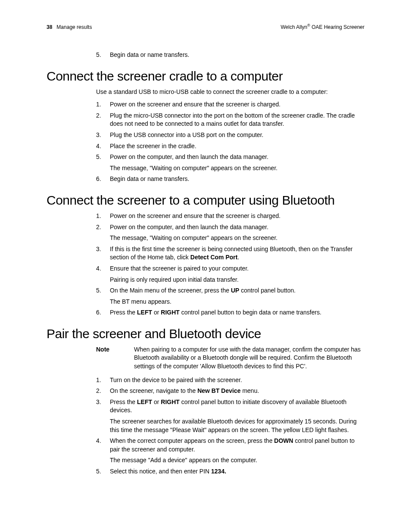  What do you see at coordinates (230, 55) in the screenshot?
I see `top-list: 5. Begin data or name transfers.` at bounding box center [230, 55].